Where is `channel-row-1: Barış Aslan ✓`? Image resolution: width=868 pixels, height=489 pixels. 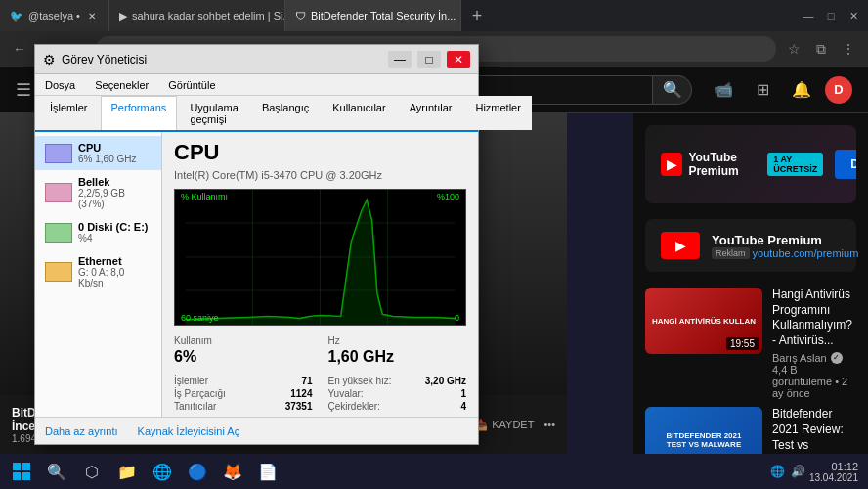
channel-row-1: Barış Aslan ✓ is located at coordinates (814, 358).